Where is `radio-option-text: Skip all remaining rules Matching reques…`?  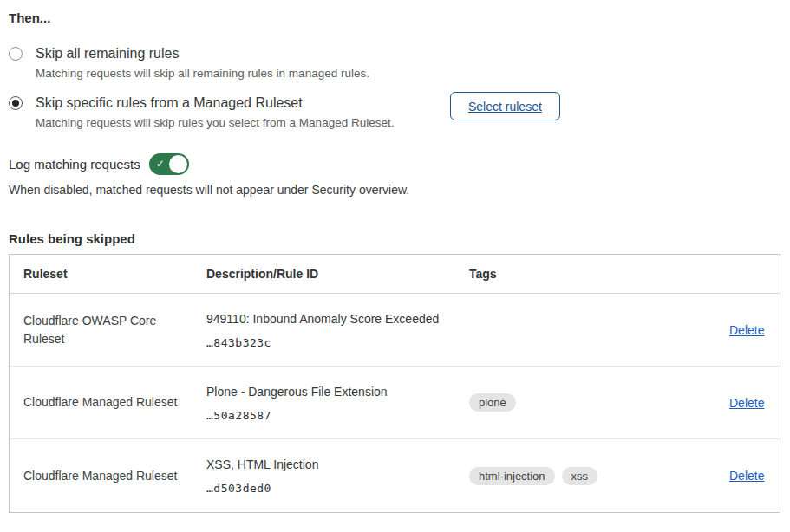
radio-option-text: Skip all remaining rules Matching reques… is located at coordinates (203, 62).